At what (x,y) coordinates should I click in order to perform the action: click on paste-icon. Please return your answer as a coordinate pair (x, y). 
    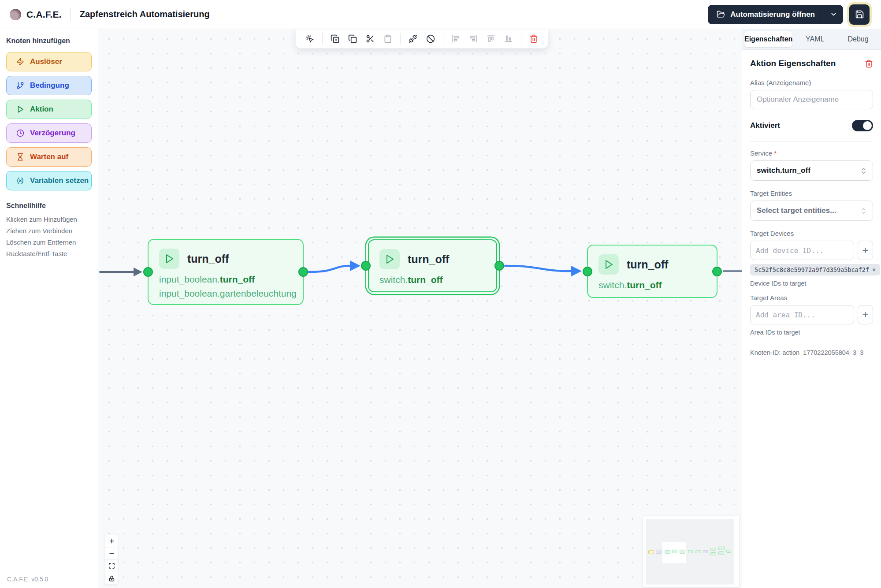
    Looking at the image, I should click on (388, 39).